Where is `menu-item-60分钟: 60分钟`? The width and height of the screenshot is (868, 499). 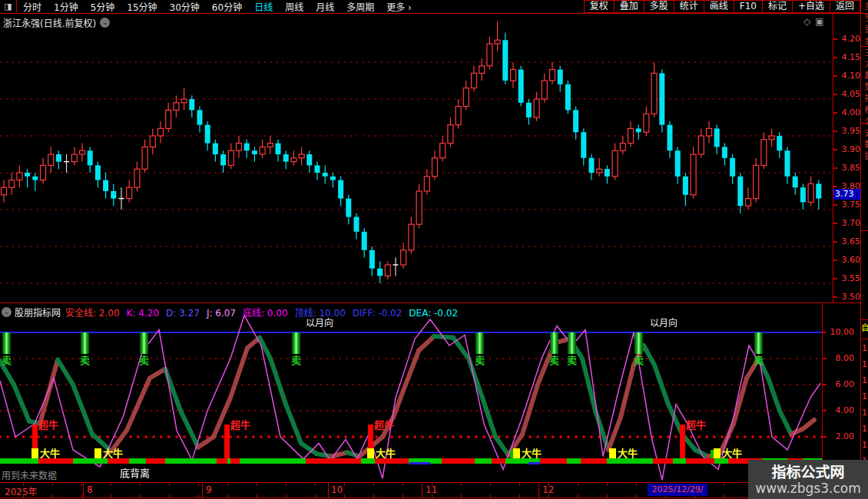
menu-item-60分钟: 60分钟 is located at coordinates (227, 6).